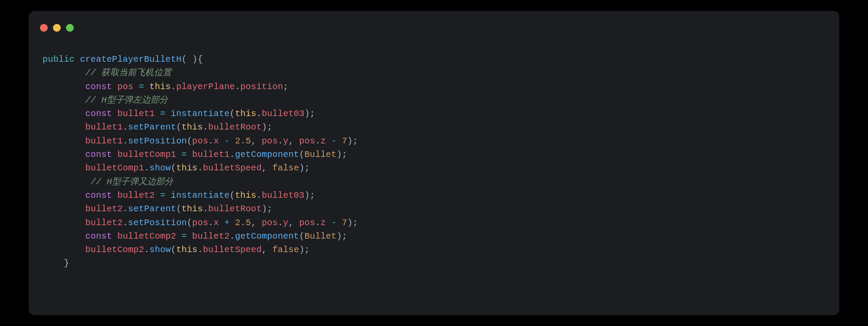 The image size is (868, 326). I want to click on comment: // 获取当前飞机位置, so click(128, 73).